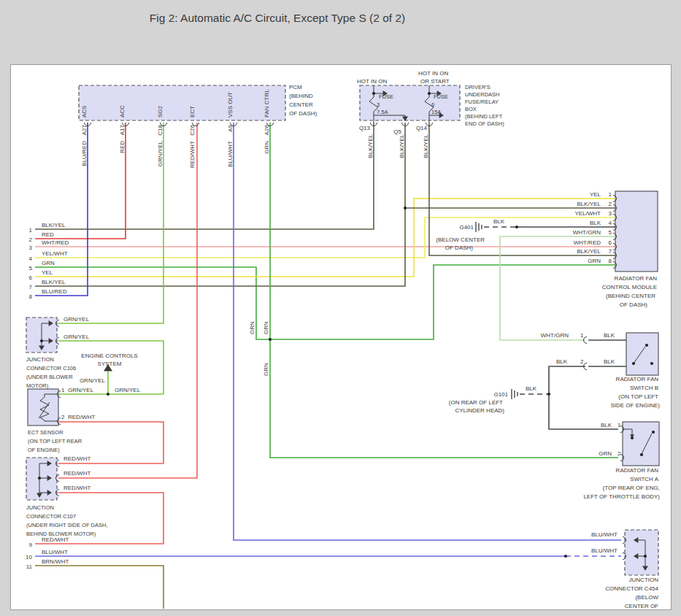 Image resolution: width=681 pixels, height=616 pixels. I want to click on diagram-label: 10, so click(29, 558).